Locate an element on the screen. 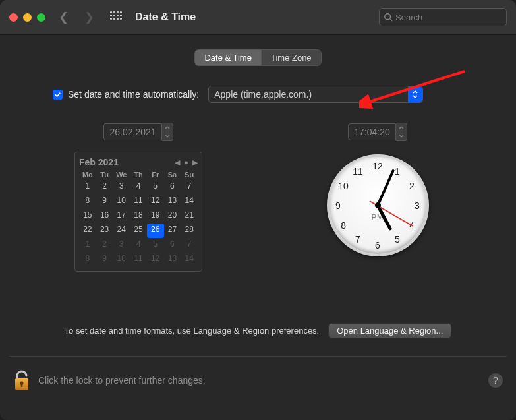  show-all-icon is located at coordinates (116, 17).